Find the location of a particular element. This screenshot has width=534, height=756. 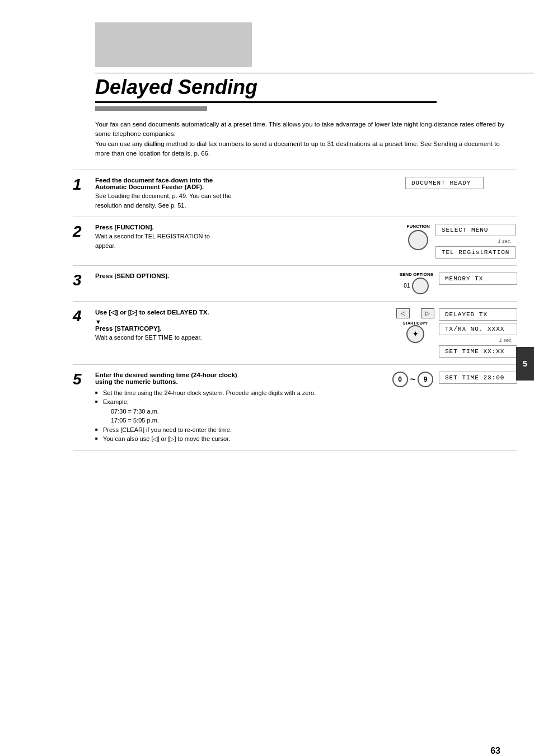

step5-example2: 17:05 = 5:05 p.m. is located at coordinates (247, 421).